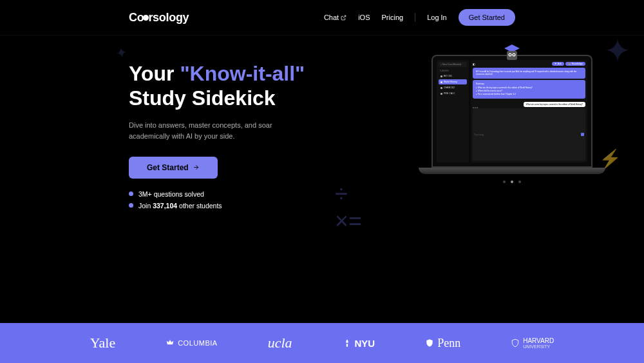 The height and width of the screenshot is (363, 644). Describe the element at coordinates (512, 111) in the screenshot. I see `app-preview: + New Core Material CLASSES BIO 101 Worl…` at that location.